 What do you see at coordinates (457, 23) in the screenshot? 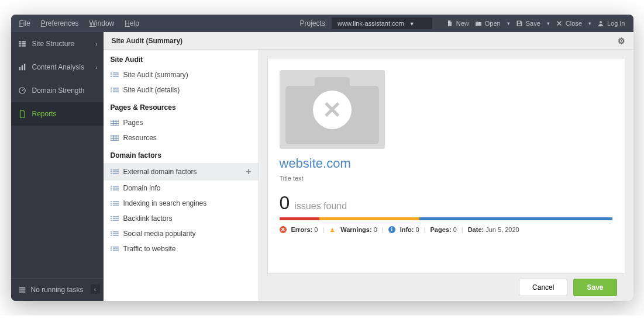
I see `new-button: New` at bounding box center [457, 23].